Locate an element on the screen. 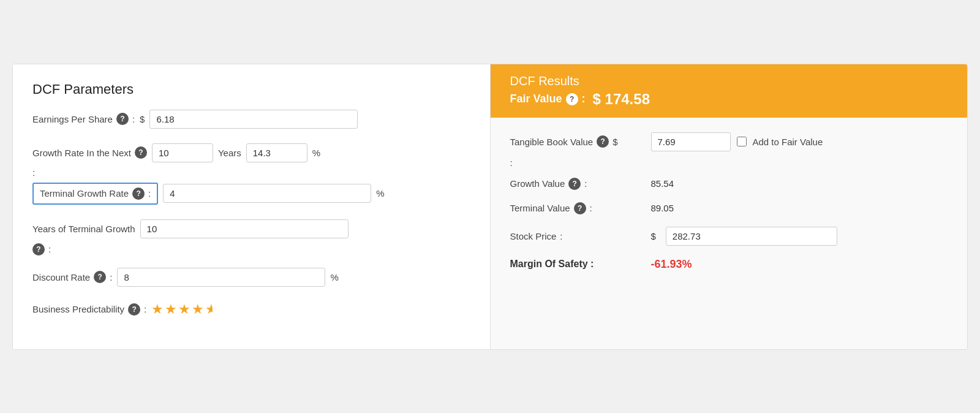 This screenshot has width=980, height=413. terminal-growth-rate-label: Terminal Growth Rate ? : is located at coordinates (96, 194).